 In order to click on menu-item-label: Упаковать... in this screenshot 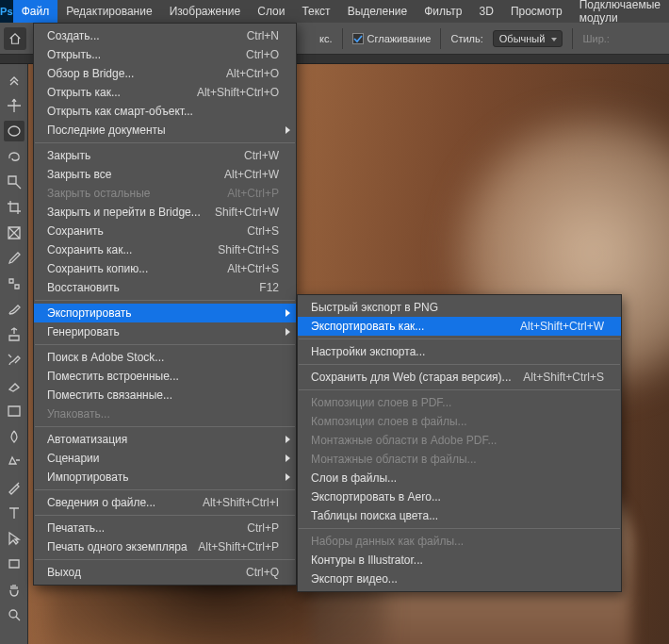, I will do `click(163, 414)`.